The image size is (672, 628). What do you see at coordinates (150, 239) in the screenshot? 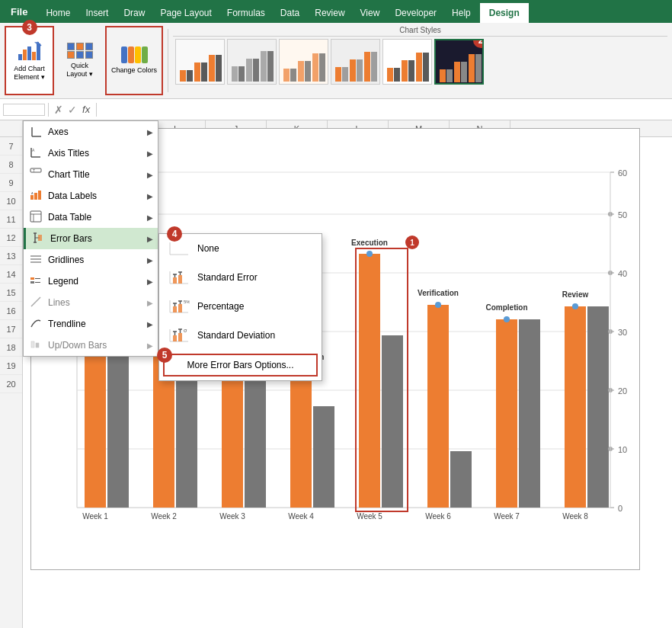
I see `error-bars-arrow: ▶` at bounding box center [150, 239].